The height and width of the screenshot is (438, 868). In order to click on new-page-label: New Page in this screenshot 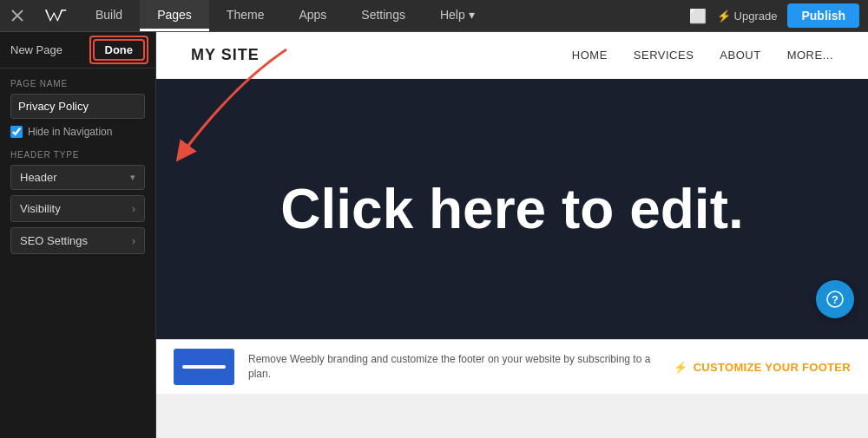, I will do `click(36, 50)`.